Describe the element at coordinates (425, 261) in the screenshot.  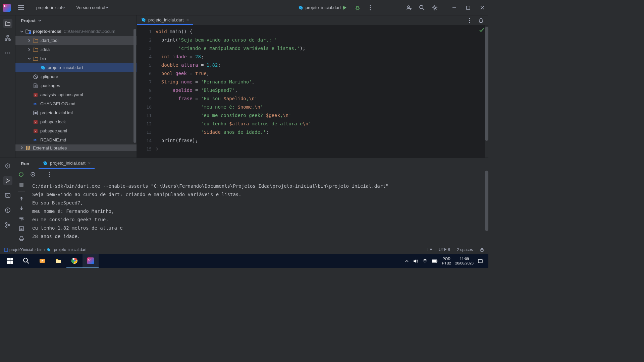
I see `wifi-icon` at that location.